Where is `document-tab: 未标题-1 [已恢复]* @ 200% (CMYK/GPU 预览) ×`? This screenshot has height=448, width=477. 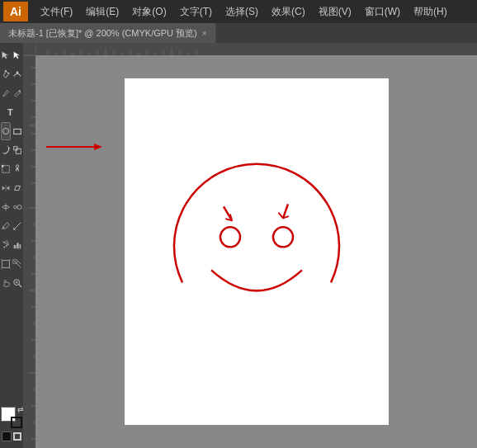
document-tab: 未标题-1 [已恢复]* @ 200% (CMYK/GPU 预览) × is located at coordinates (108, 33).